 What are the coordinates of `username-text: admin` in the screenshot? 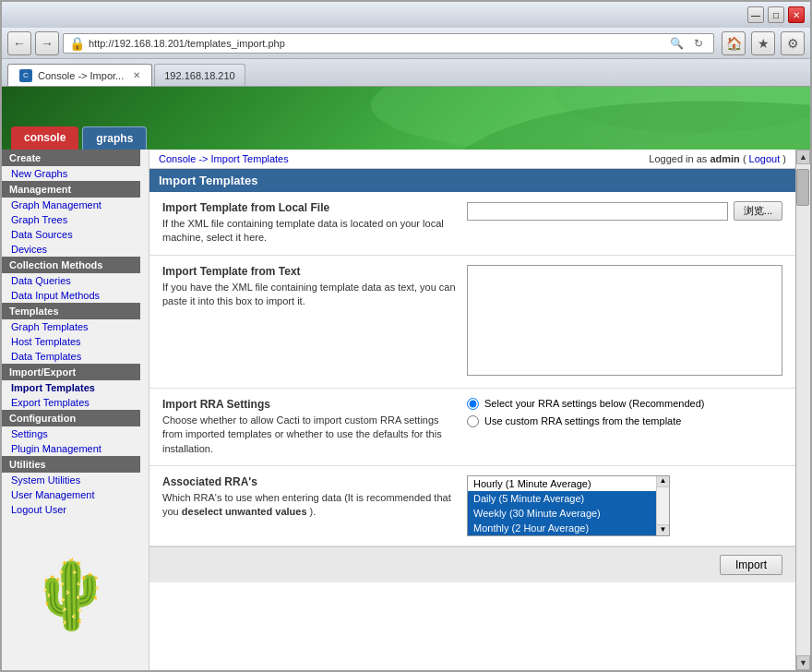 It's located at (724, 159).